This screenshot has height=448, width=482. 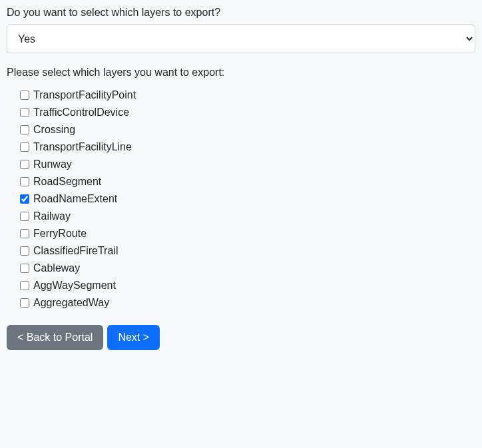 I want to click on layer-item: AggWaySegment, so click(x=246, y=286).